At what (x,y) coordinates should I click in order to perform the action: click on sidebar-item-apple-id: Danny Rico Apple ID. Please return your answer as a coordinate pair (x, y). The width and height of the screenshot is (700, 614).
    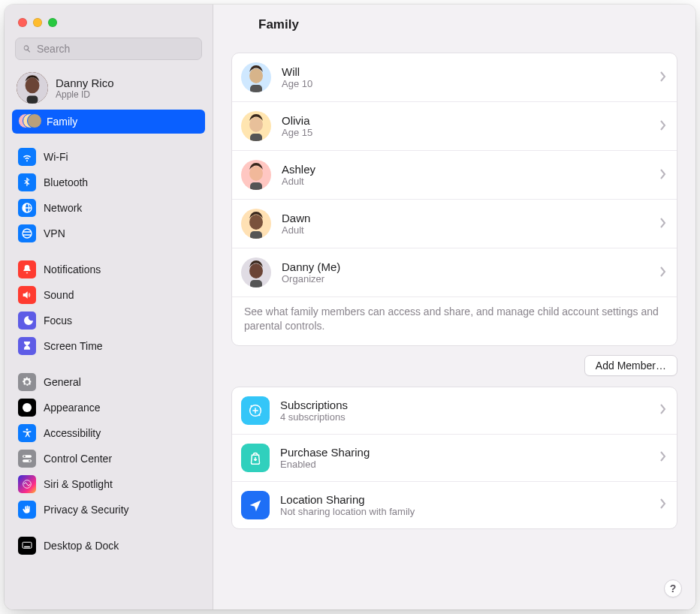
    Looking at the image, I should click on (108, 89).